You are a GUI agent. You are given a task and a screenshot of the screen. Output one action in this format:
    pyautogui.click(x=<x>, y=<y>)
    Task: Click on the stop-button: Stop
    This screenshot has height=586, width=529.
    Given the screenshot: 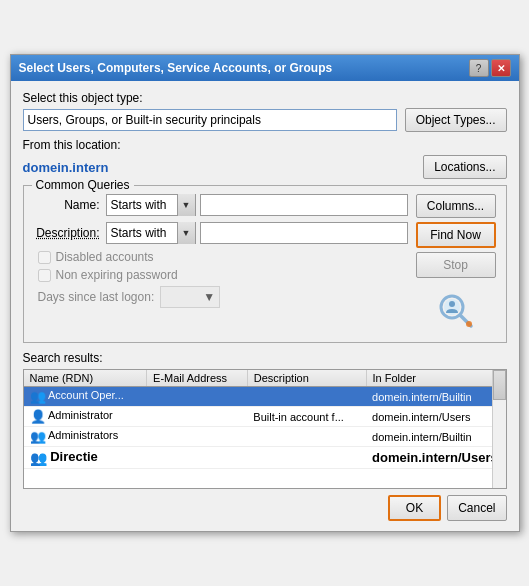 What is the action you would take?
    pyautogui.click(x=456, y=265)
    